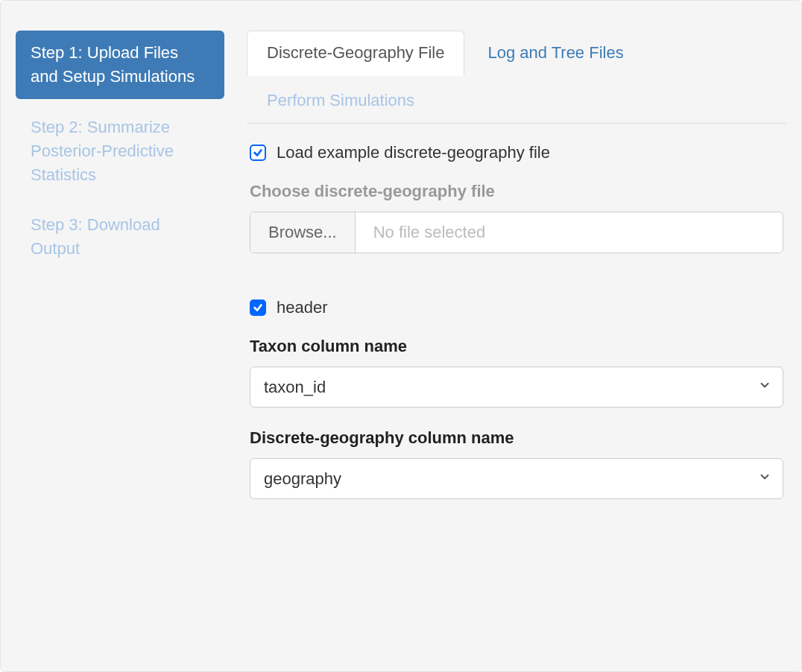 This screenshot has width=802, height=672. I want to click on geography-select: geography, so click(517, 478).